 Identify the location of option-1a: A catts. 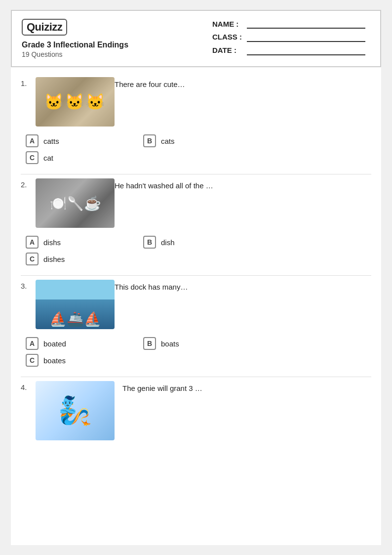
(75, 141).